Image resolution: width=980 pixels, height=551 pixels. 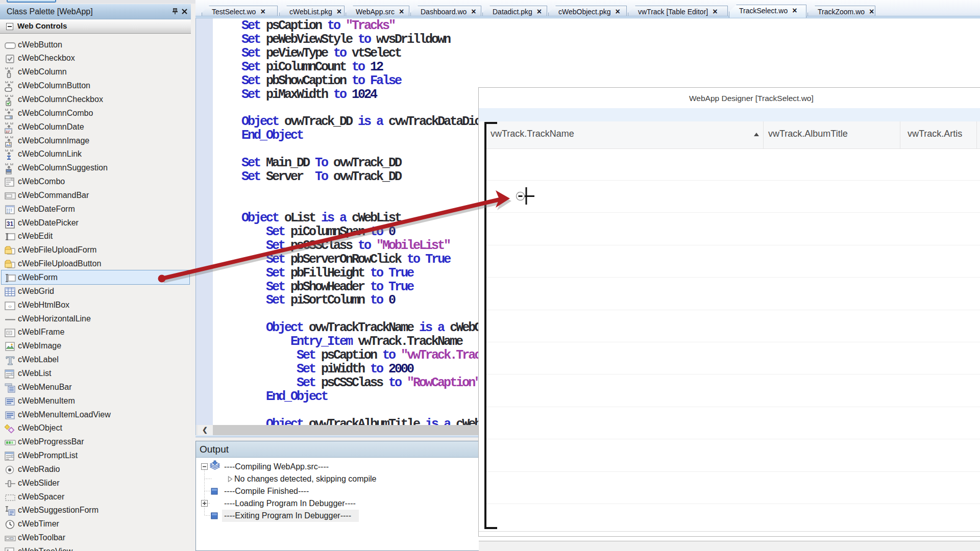 What do you see at coordinates (10, 224) in the screenshot?
I see `svg-text: 31` at bounding box center [10, 224].